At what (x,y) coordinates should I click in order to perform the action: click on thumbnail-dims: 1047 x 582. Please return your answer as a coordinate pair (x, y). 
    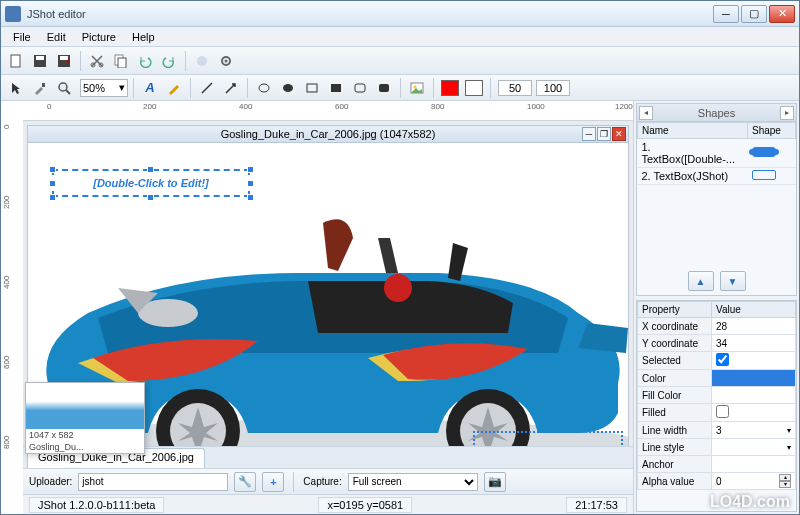
    Looking at the image, I should click on (85, 435).